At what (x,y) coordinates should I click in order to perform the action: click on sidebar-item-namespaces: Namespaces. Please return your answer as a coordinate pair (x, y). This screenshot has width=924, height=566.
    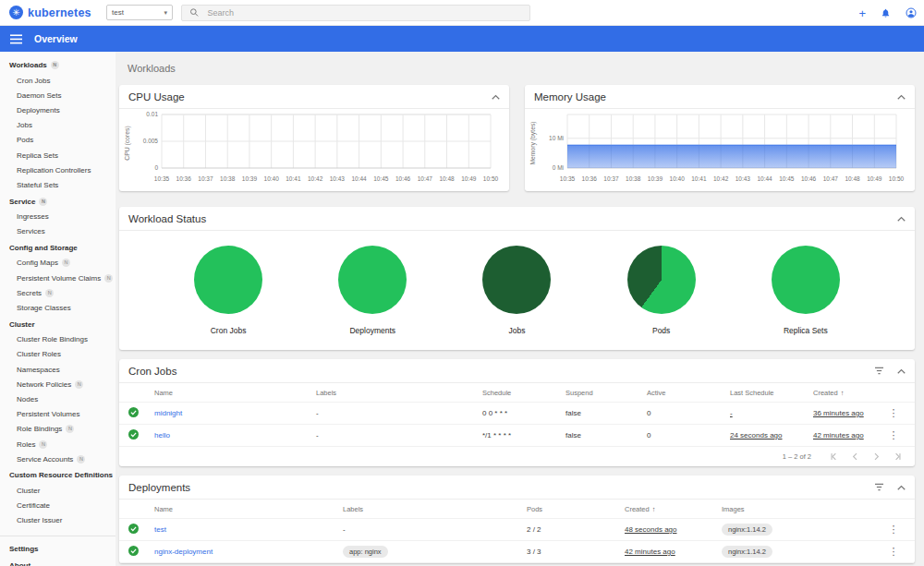
    Looking at the image, I should click on (57, 369).